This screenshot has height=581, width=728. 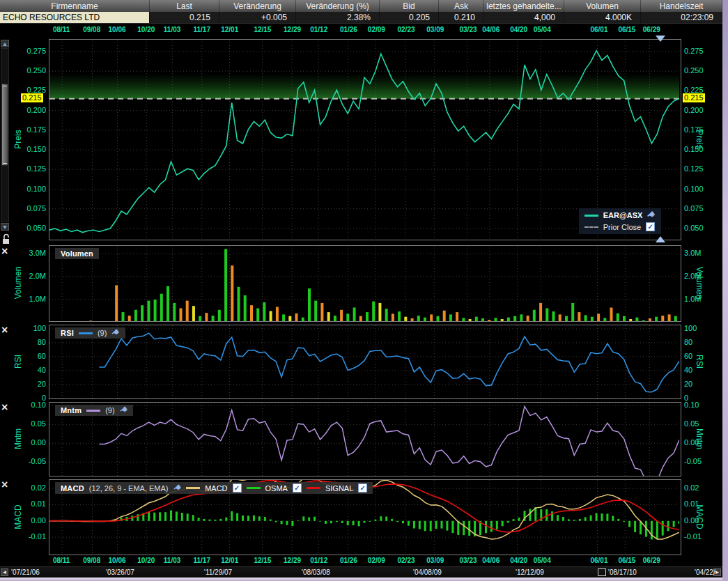 I want to click on timeline-date-label: '04/08/09, so click(x=428, y=573).